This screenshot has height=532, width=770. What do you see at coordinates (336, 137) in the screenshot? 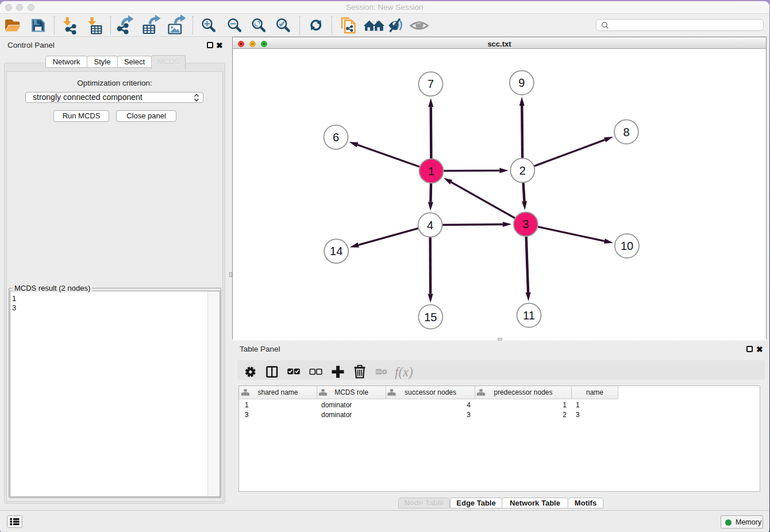
I see `svg-text: 6` at bounding box center [336, 137].